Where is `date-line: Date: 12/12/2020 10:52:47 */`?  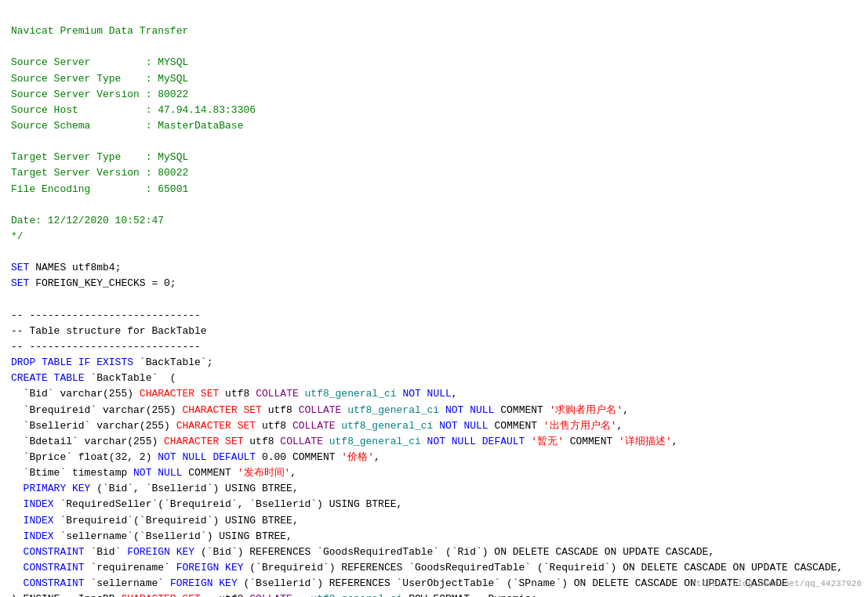
date-line: Date: 12/12/2020 10:52:47 */ is located at coordinates (88, 229).